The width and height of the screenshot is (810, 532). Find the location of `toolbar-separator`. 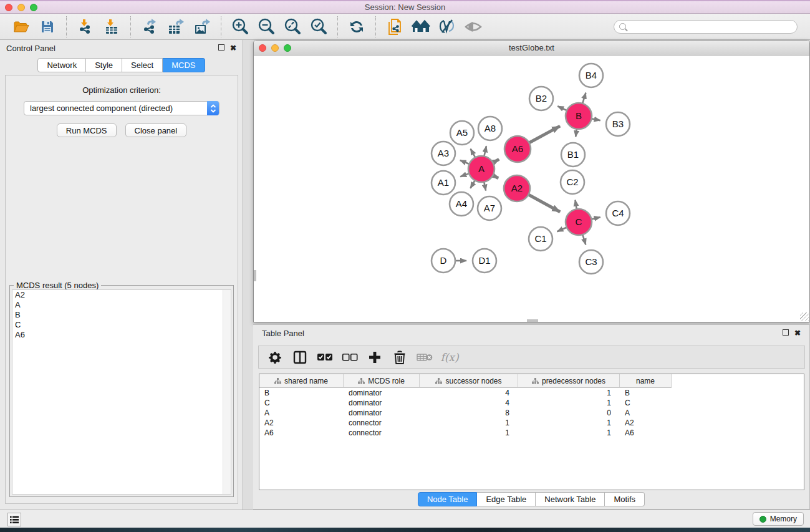

toolbar-separator is located at coordinates (375, 27).